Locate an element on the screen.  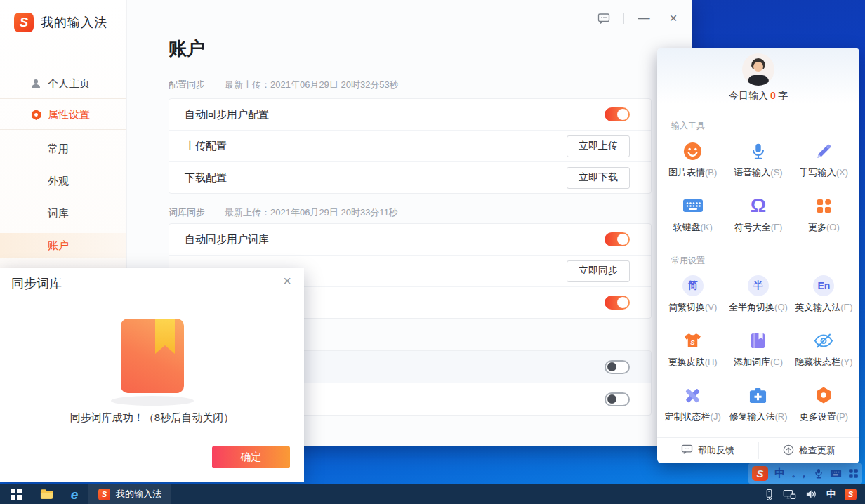
check-update-button: 检查更新 is located at coordinates (810, 451).